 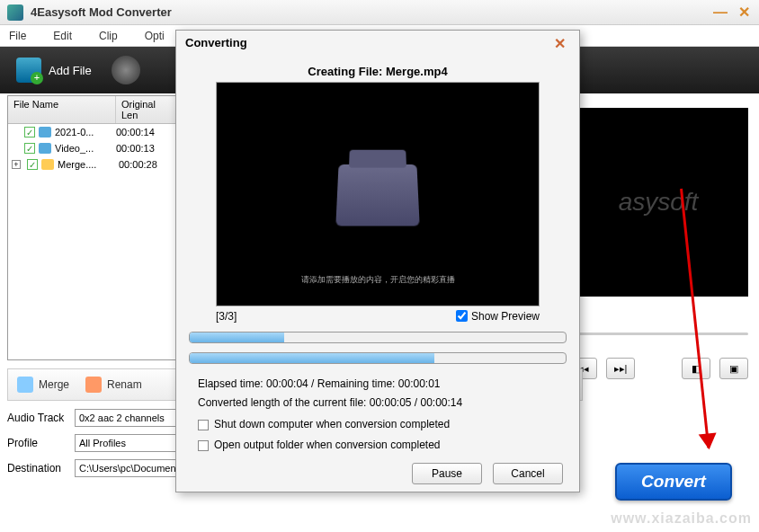 What do you see at coordinates (147, 110) in the screenshot?
I see `col-length: Original Len` at bounding box center [147, 110].